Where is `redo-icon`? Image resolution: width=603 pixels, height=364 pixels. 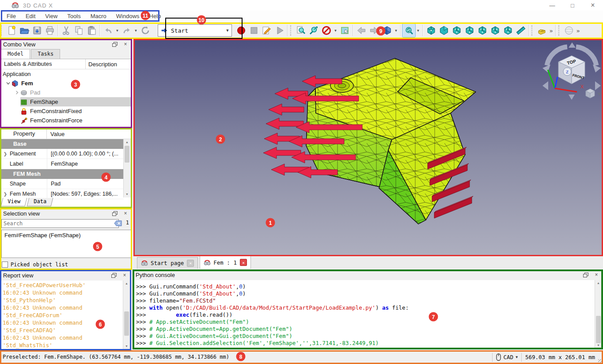
redo-icon is located at coordinates (126, 30).